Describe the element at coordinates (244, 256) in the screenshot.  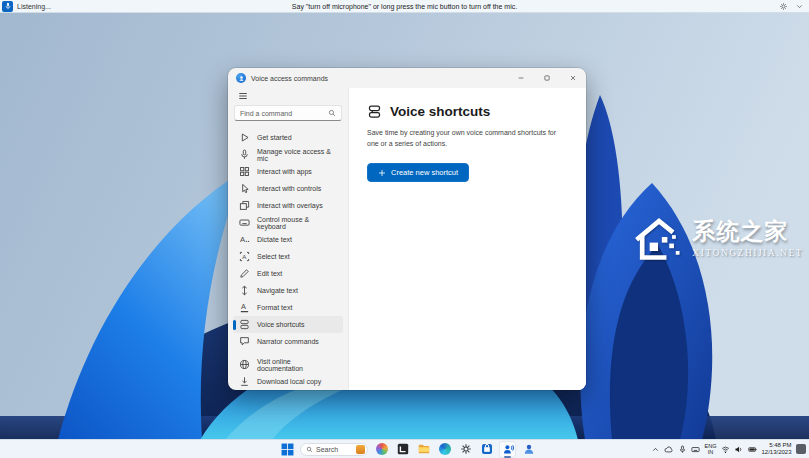
I see `select-icon: A` at that location.